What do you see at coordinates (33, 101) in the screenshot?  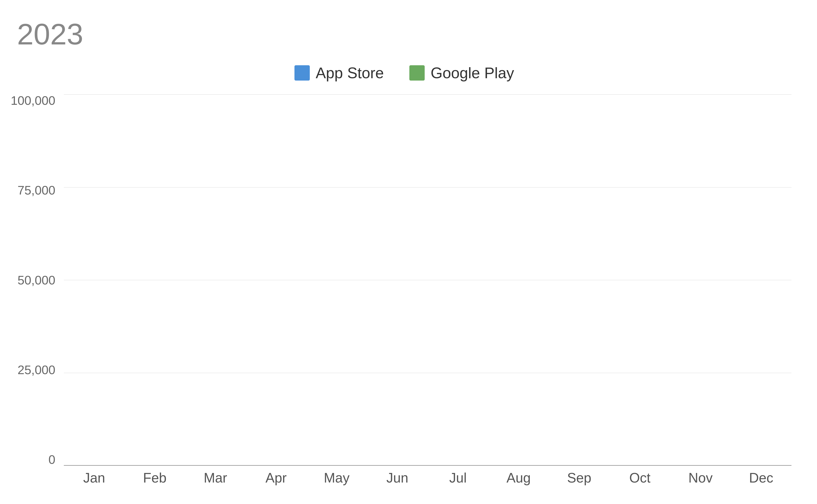 I see `y-label-4: 100,000` at bounding box center [33, 101].